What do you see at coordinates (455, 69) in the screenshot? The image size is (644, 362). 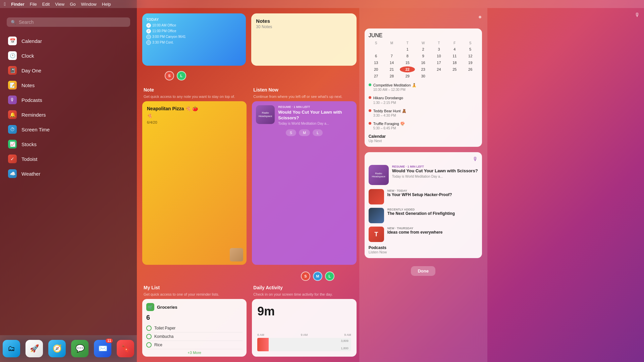 I see `cal-day: 25` at bounding box center [455, 69].